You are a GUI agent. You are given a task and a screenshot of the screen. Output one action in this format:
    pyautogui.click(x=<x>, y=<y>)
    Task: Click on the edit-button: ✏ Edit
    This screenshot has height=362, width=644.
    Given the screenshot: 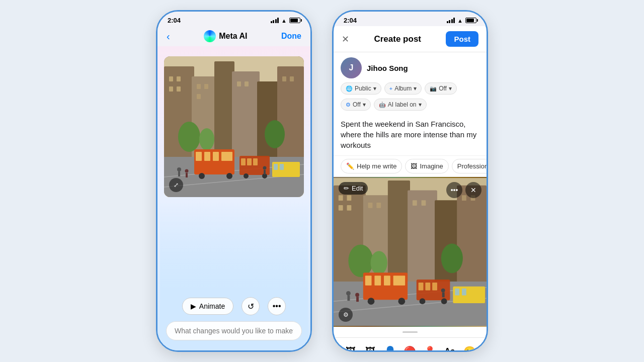 What is the action you would take?
    pyautogui.click(x=353, y=188)
    